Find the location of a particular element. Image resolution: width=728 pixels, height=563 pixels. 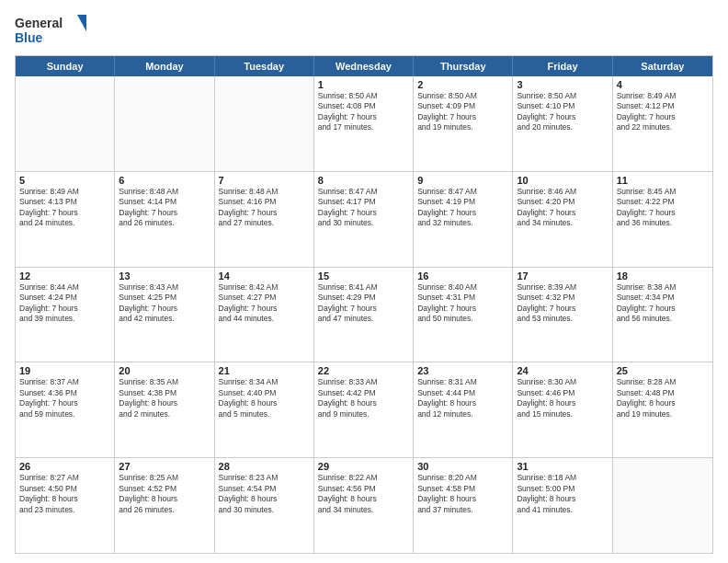

day-details: Sunrise: 8:50 AMSunset: 4:08 PMDaylight:… is located at coordinates (364, 112).